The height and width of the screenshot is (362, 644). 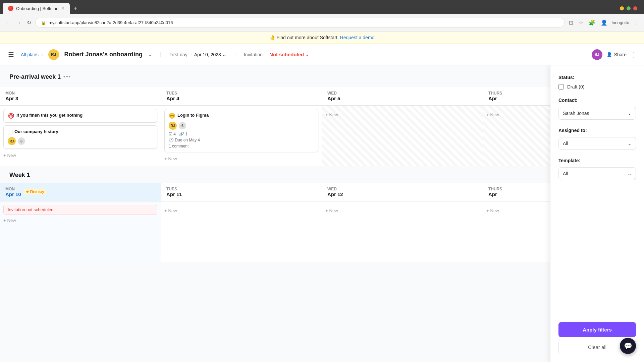 What do you see at coordinates (241, 131) in the screenshot?
I see `task-card-figma: 😊 Login to Figma RJ 6 ☑ 4 🔗 1 🕐 Due on M…` at bounding box center [241, 131].